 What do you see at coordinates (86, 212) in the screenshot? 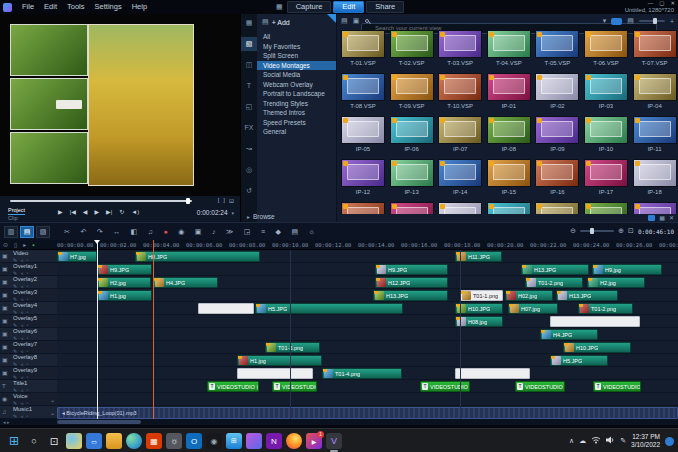
I see `previous-frame-button: ◀` at bounding box center [86, 212].